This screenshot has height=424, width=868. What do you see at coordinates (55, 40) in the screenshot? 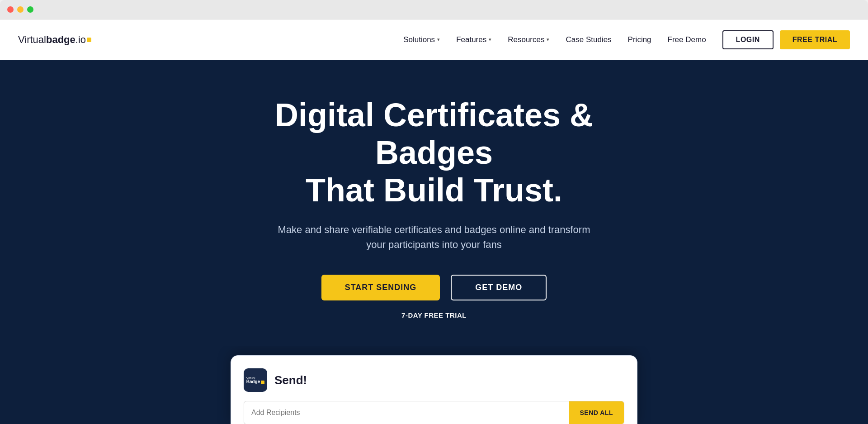
I see `logo: Virtualbadge.io` at bounding box center [55, 40].